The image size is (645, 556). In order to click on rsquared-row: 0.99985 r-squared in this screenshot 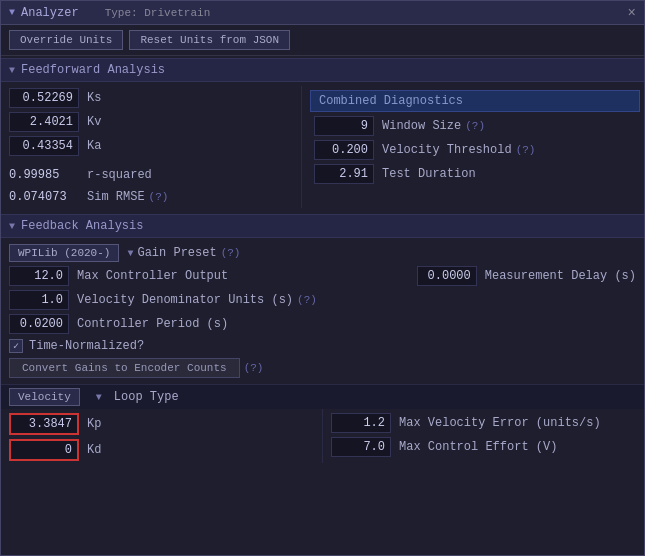, I will do `click(151, 175)`.